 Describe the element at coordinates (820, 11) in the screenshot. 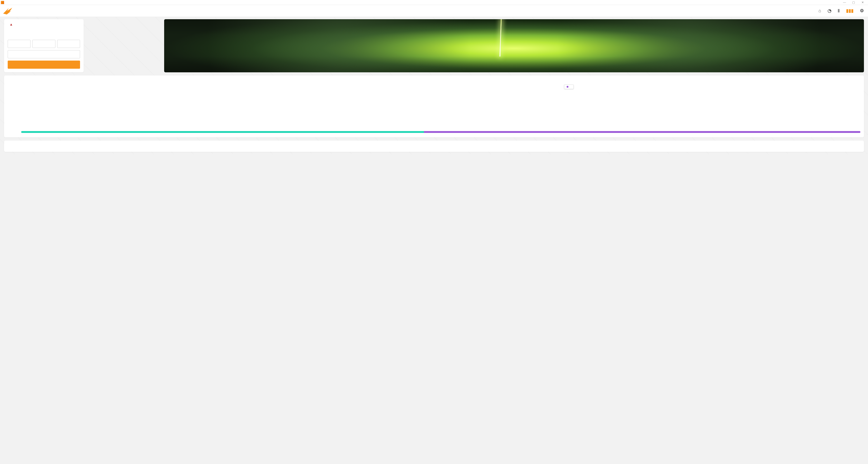

I see `home-icon: ⌂` at that location.